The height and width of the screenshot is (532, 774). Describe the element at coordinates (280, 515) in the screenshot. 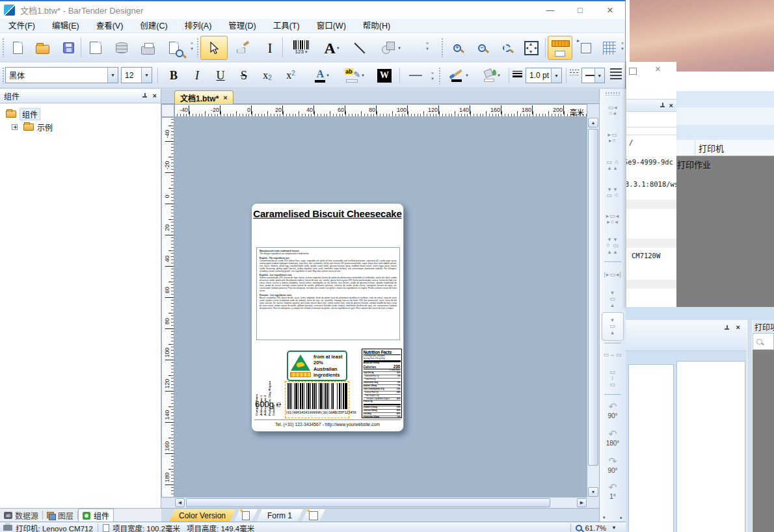

I see `tab-form-1: Form 1` at that location.